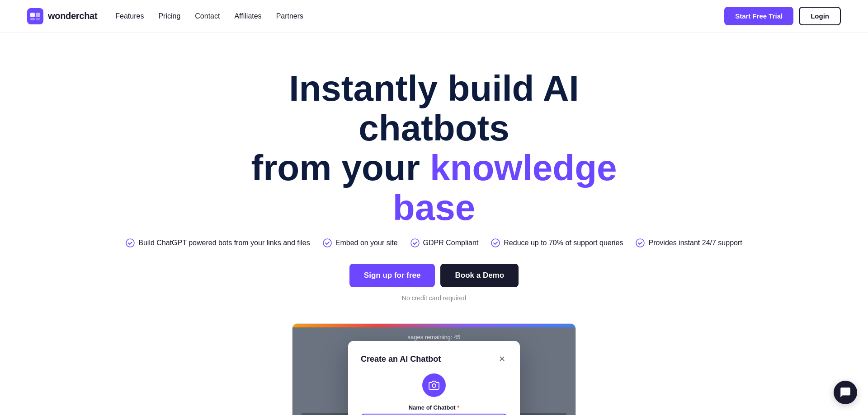  Describe the element at coordinates (434, 385) in the screenshot. I see `modal-avatar-row` at that location.